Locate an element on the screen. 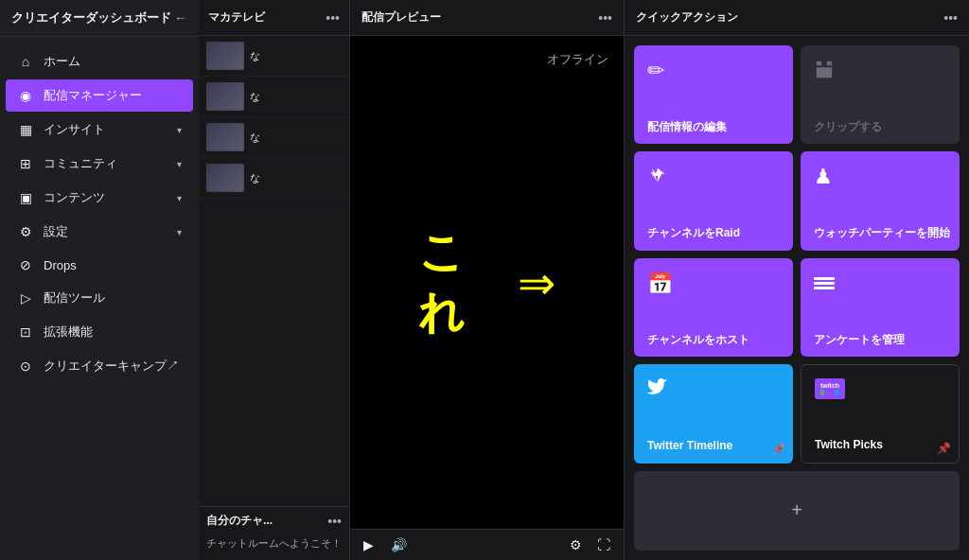 The width and height of the screenshot is (969, 560). card-label-poll: アンケートを管理 is located at coordinates (882, 341).